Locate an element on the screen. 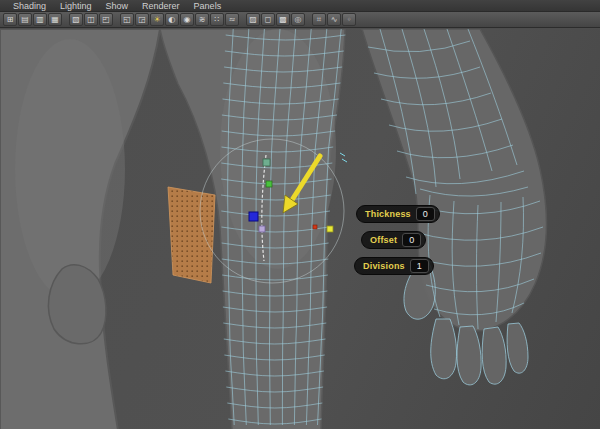  isolate-select-icon: ◎ is located at coordinates (298, 20).